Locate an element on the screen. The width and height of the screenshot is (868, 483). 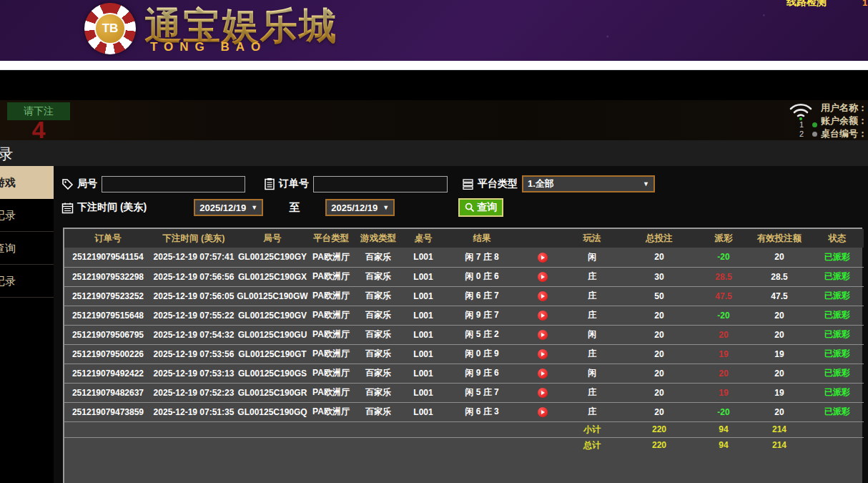
brand-header: TB 通宝娱乐城 TONG BAO 线路检测 1 is located at coordinates (434, 30).